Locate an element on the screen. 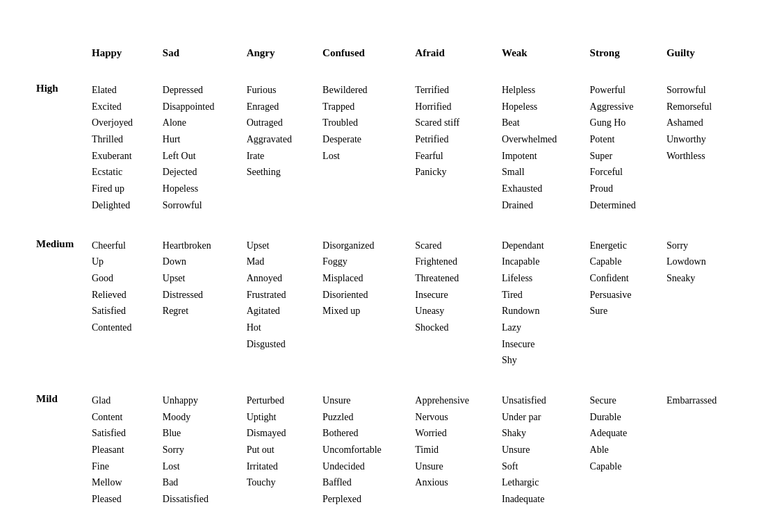 This screenshot has width=768, height=532. feeling-word: Dependant is located at coordinates (538, 246).